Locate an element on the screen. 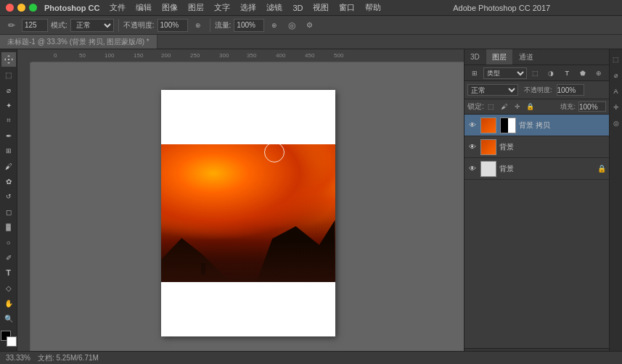 This screenshot has width=622, height=364. lock-all-icon: 🔒 is located at coordinates (531, 107).